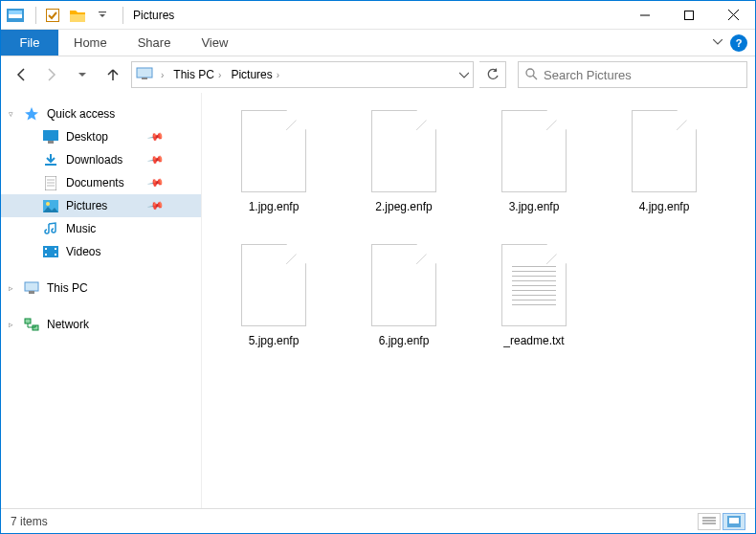 The image size is (756, 534). I want to click on folder-qat-icon, so click(78, 15).